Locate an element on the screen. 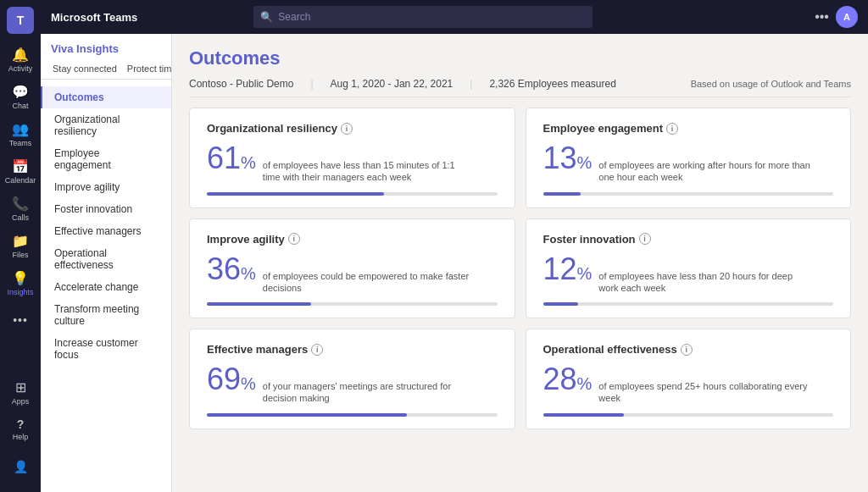 The image size is (868, 492). teams-icon: 👥 is located at coordinates (20, 129).